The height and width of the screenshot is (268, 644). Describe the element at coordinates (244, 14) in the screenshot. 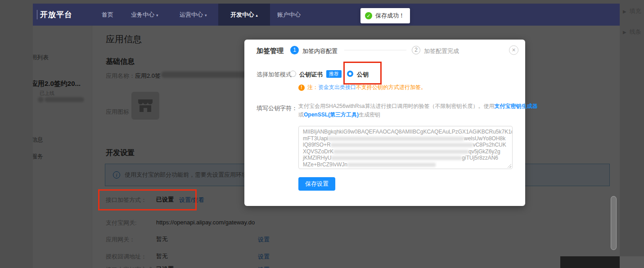

I see `nav-item-dev-center: 开发中心▴` at that location.